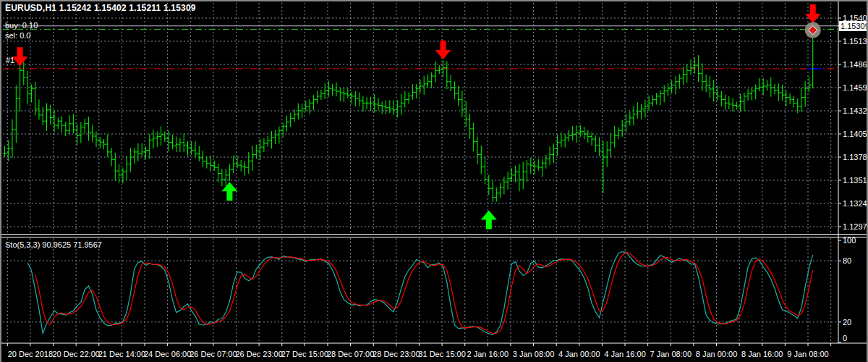  I want to click on time-axis-label: 9 Jan 08:00, so click(808, 355).